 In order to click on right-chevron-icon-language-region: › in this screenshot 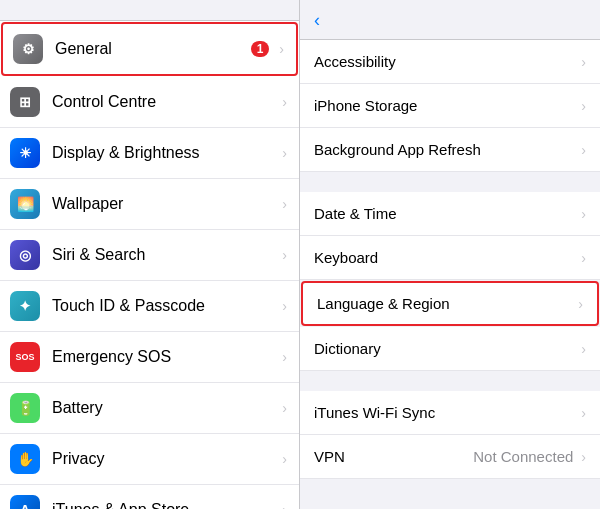, I will do `click(580, 304)`.